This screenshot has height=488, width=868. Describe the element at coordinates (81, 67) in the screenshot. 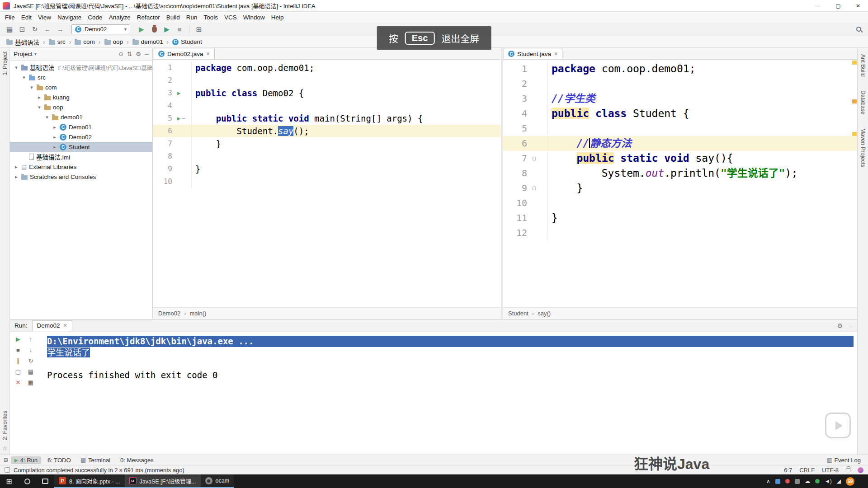

I see `tree-item: ▾基础语法 F:\班级管理\网课班\代码\JavaSE\基础语法` at that location.